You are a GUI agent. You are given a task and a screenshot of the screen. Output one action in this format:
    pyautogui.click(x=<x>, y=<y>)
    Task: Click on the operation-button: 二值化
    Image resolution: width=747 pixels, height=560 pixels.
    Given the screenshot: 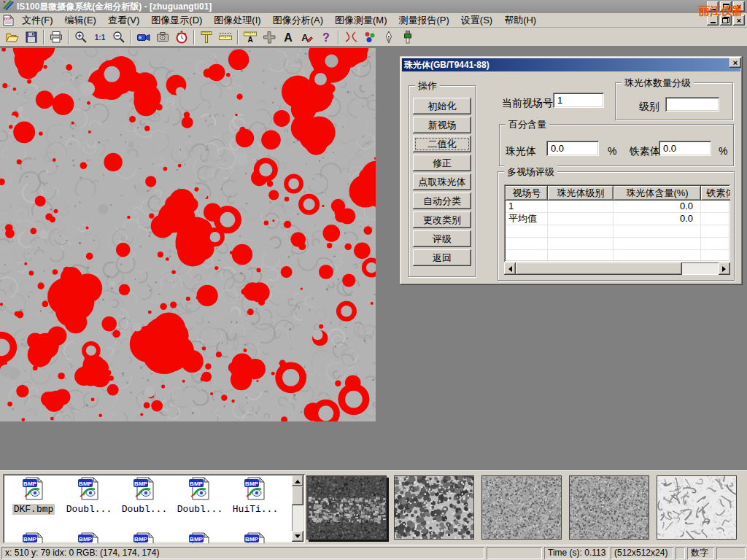 What is the action you would take?
    pyautogui.click(x=442, y=144)
    